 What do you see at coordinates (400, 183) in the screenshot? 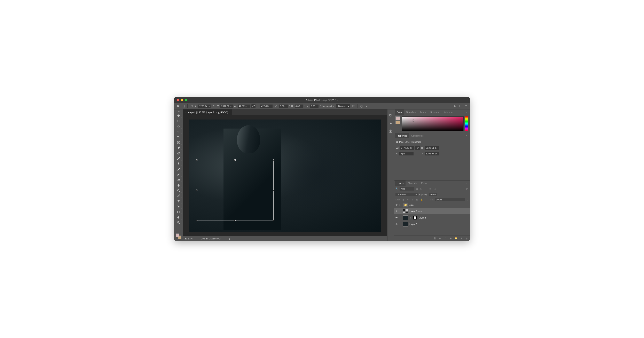
I see `tab-layers: Layers` at bounding box center [400, 183].